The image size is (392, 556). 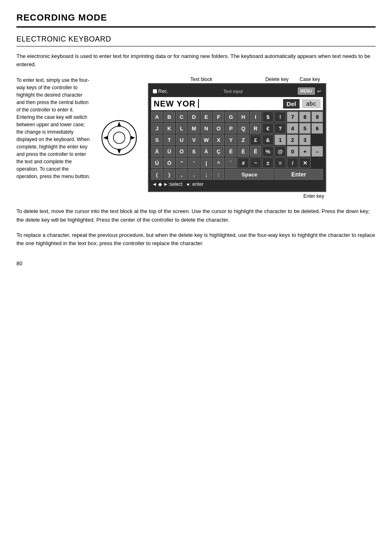 I want to click on key-R: R, so click(x=256, y=128).